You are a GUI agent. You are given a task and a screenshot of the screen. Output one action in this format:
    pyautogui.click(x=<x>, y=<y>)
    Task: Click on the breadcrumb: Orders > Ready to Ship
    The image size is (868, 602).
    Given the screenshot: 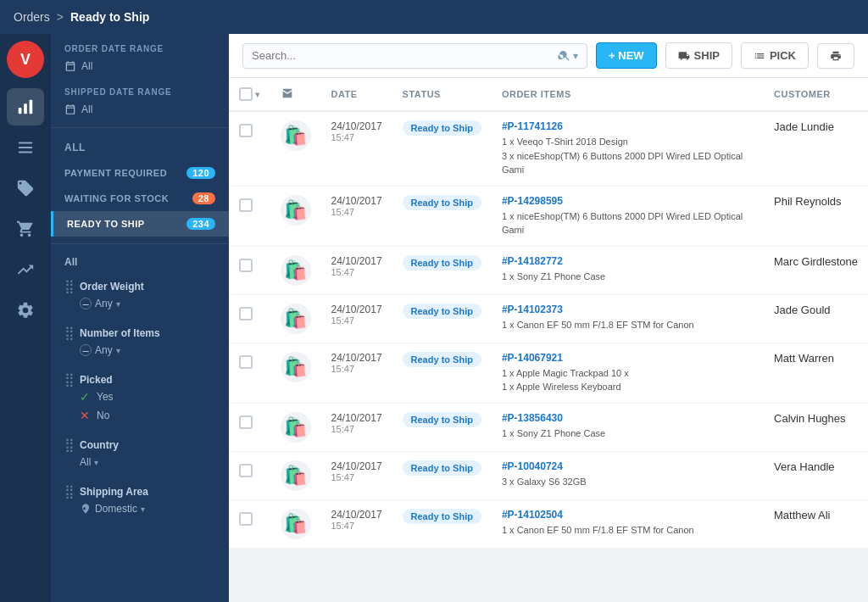 What is the action you would take?
    pyautogui.click(x=81, y=17)
    